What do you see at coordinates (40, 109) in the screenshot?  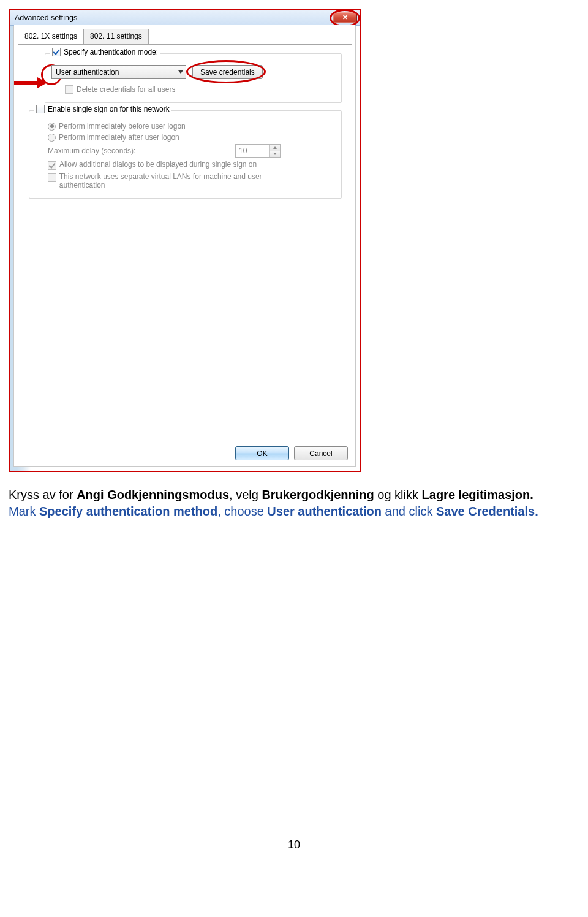 I see `sso-enable-checkbox` at bounding box center [40, 109].